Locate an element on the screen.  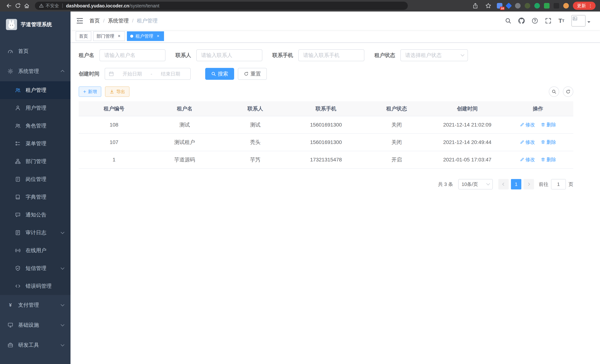
column-header: 联系人 is located at coordinates (255, 109).